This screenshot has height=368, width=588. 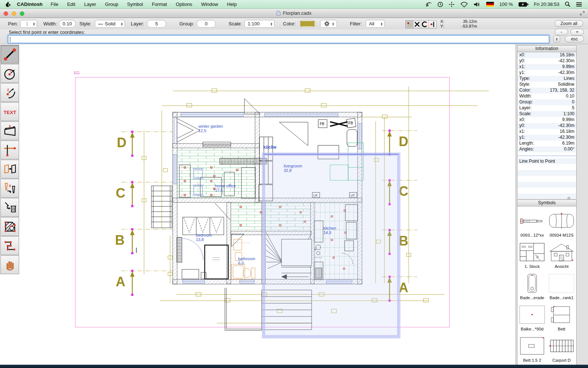 What do you see at coordinates (562, 283) in the screenshot?
I see `blank-symbol-icon` at bounding box center [562, 283].